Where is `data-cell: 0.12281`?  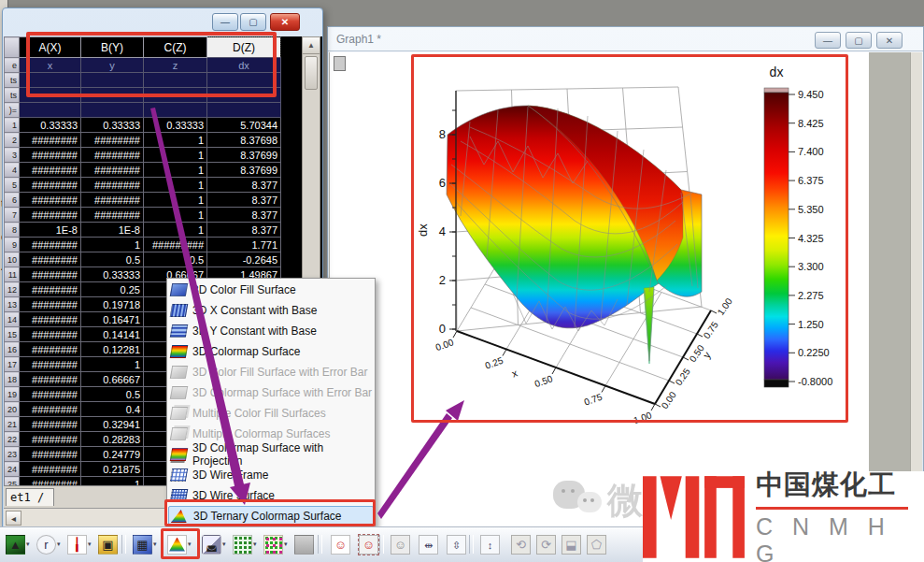 data-cell: 0.12281 is located at coordinates (112, 350).